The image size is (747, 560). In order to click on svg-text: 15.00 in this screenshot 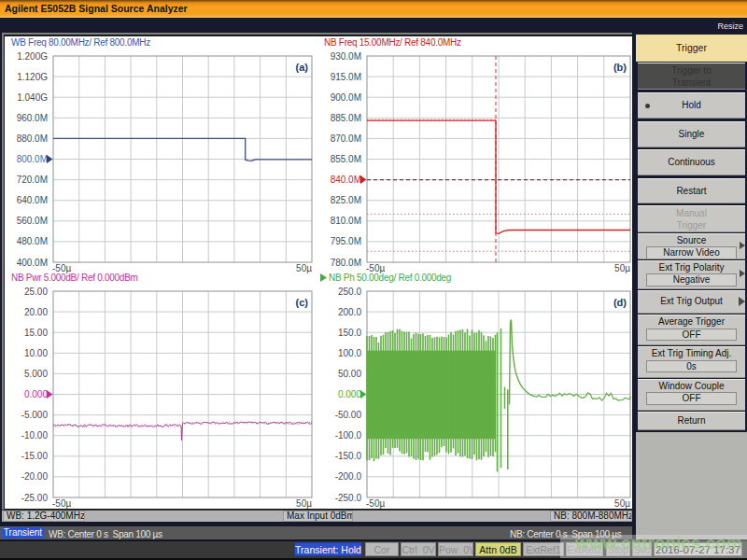, I will do `click(35, 332)`.